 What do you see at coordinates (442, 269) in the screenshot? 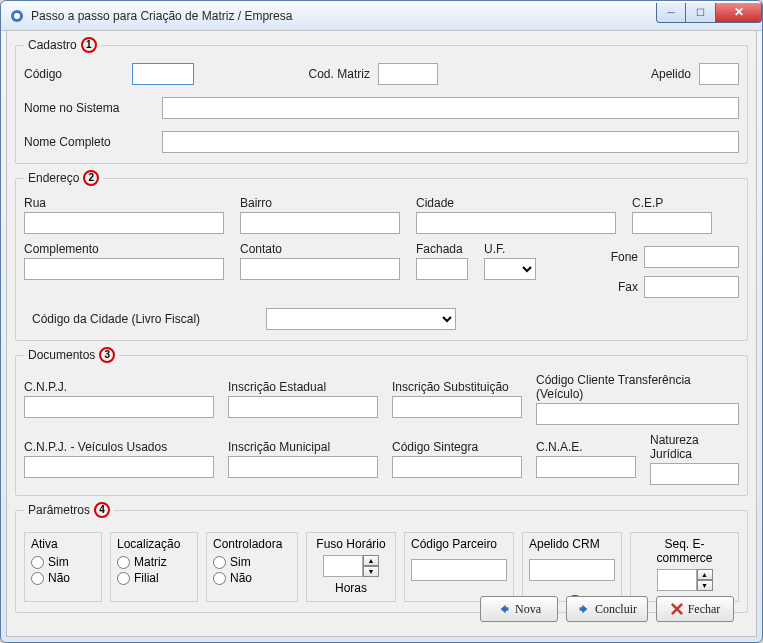
I see `fachada-input` at bounding box center [442, 269].